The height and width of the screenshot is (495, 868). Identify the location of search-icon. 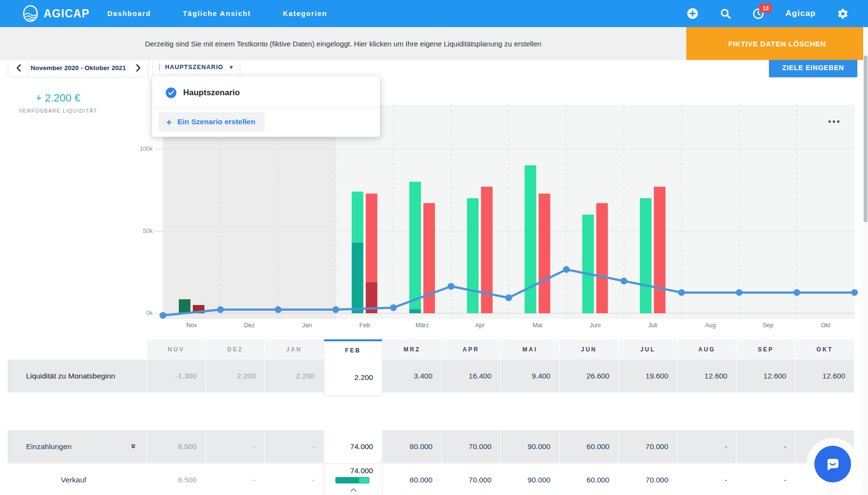
(725, 14).